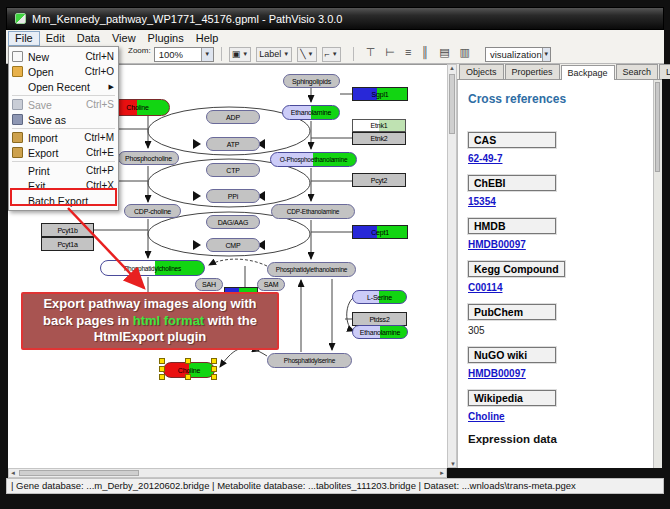 Image resolution: width=670 pixels, height=509 pixels. Describe the element at coordinates (313, 212) in the screenshot. I see `pathway-node-cdp-ethanolamine: CDP-Ethanolamine` at that location.